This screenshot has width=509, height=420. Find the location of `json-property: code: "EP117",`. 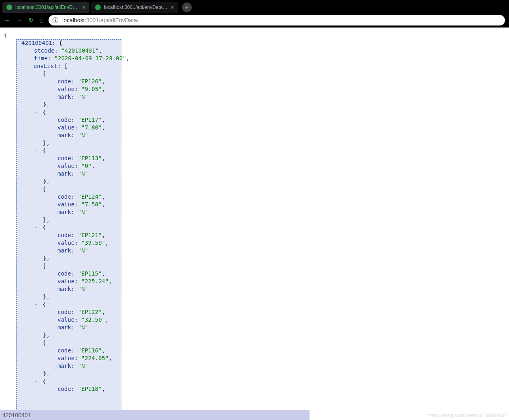

json-property: code: "EP117", is located at coordinates (257, 120).